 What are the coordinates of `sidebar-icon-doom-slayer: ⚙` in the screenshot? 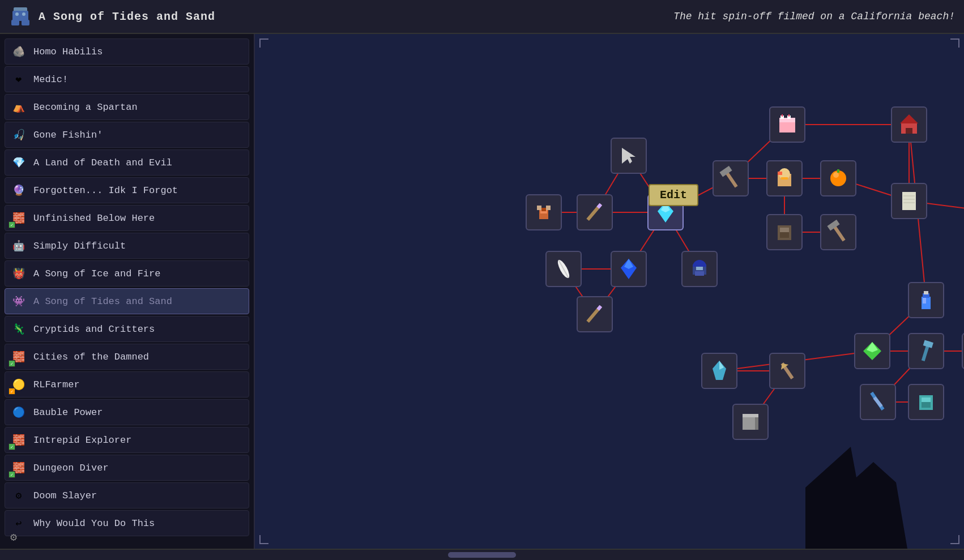 It's located at (19, 495).